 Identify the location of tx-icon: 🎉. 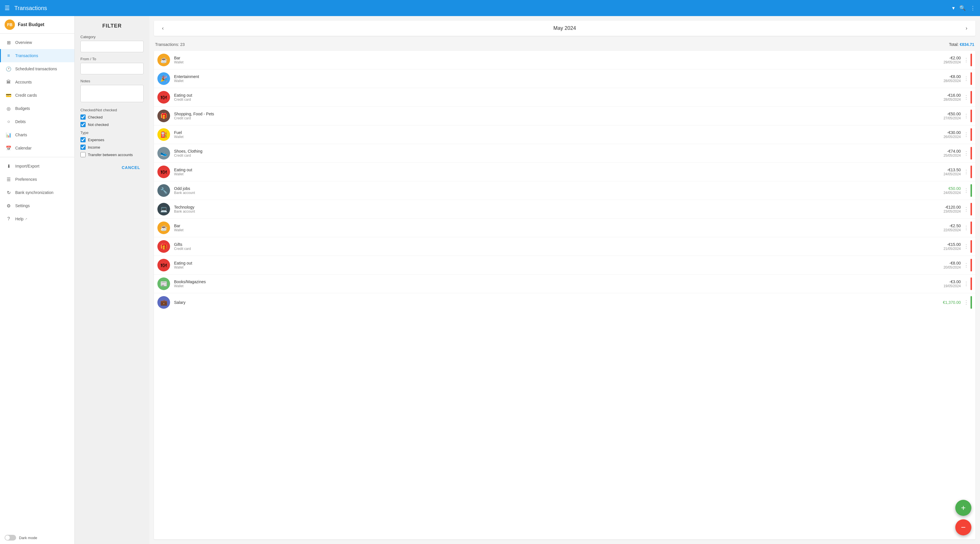
(164, 78).